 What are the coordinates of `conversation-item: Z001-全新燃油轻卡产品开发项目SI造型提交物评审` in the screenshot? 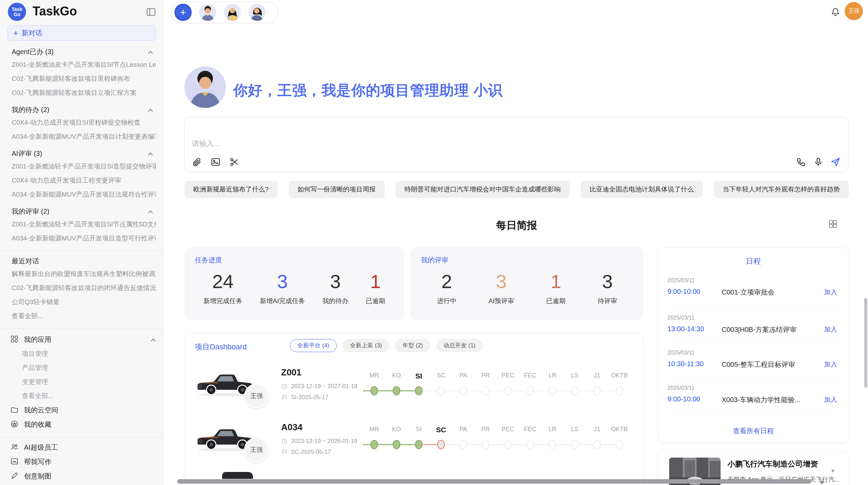 It's located at (84, 166).